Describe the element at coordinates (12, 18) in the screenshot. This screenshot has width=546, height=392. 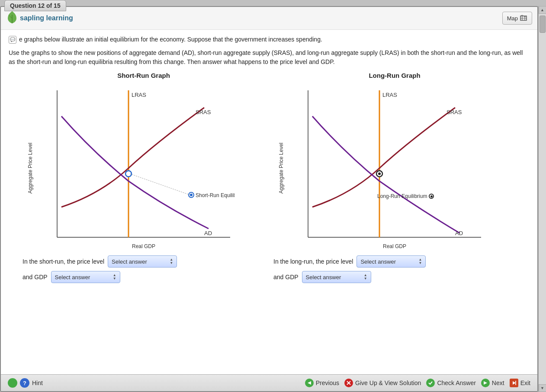
I see `logo-leaf-icon` at that location.